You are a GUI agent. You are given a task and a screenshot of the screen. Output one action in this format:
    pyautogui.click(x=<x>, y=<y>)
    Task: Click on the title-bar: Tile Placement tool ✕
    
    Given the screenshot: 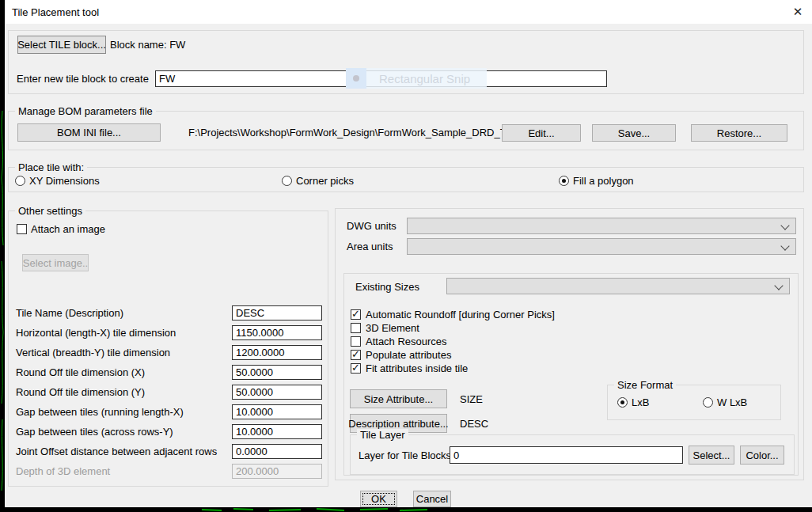 What is the action you would take?
    pyautogui.click(x=408, y=12)
    